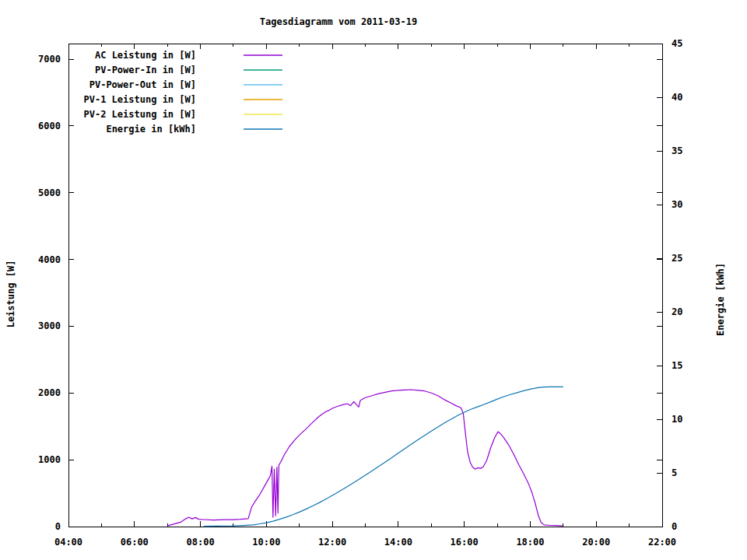 The image size is (747, 560). I want to click on x-tick-label: 14:00, so click(398, 542).